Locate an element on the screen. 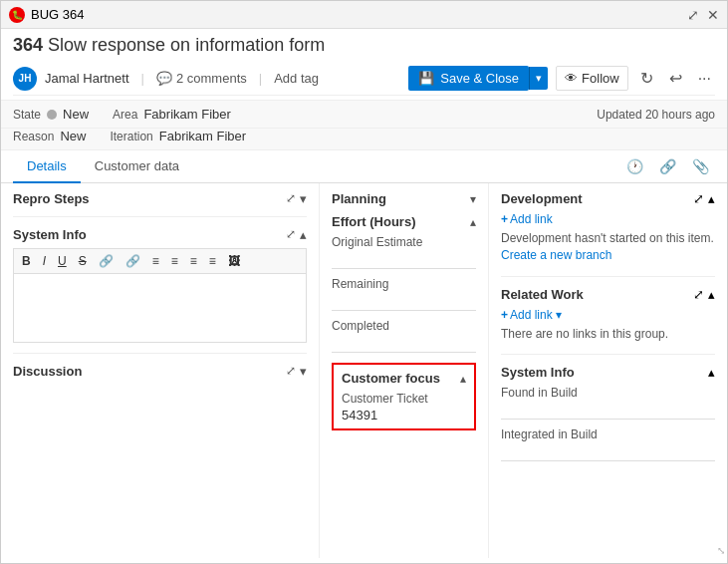 The width and height of the screenshot is (728, 564). ordered-list-button: ≡ is located at coordinates (175, 261).